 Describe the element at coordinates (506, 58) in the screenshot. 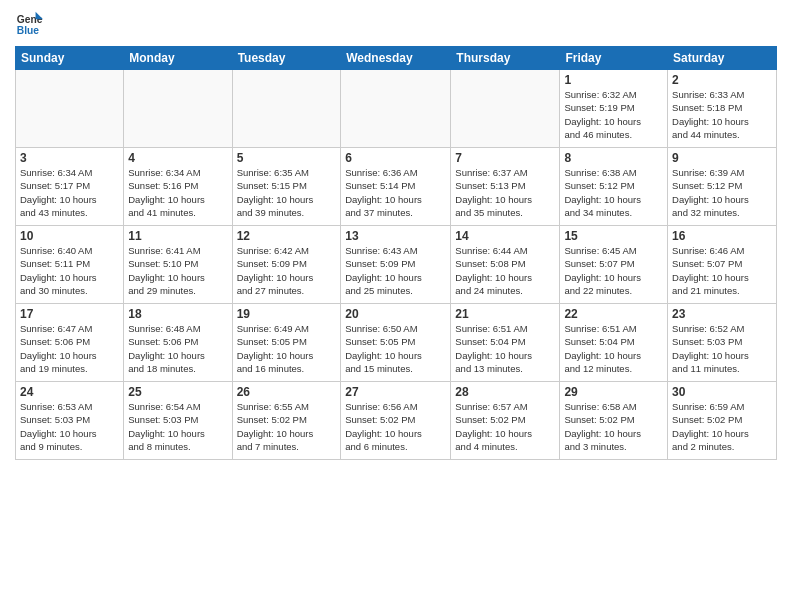

I see `weekday-header: Thursday` at that location.